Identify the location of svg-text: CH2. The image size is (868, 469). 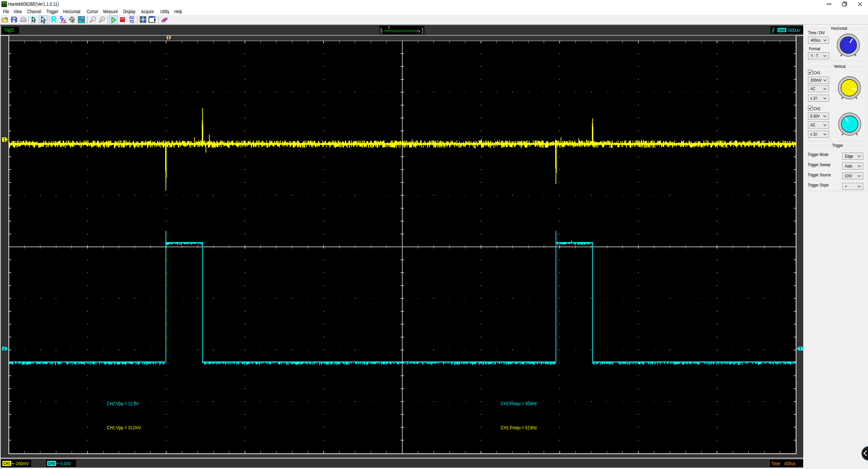
(782, 30).